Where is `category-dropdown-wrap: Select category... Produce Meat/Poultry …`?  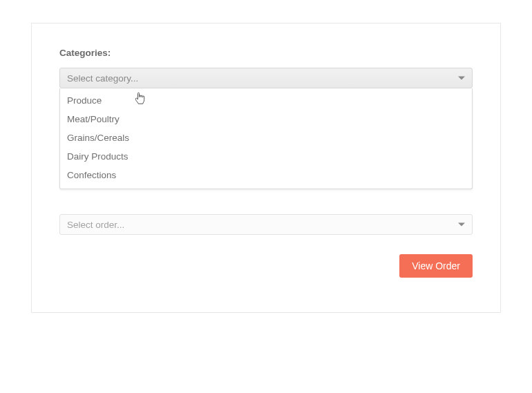 category-dropdown-wrap: Select category... Produce Meat/Poultry … is located at coordinates (266, 78).